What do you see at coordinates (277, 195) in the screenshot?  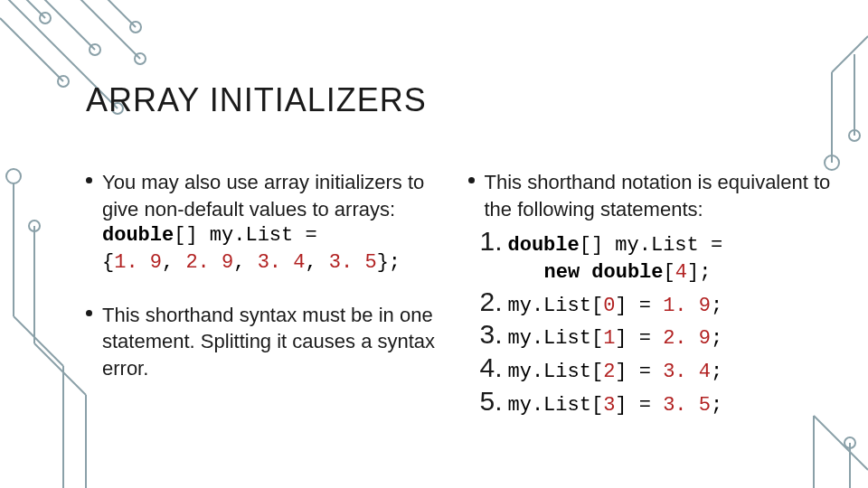 I see `bullet-text: You may also use array initializers to g…` at bounding box center [277, 195].